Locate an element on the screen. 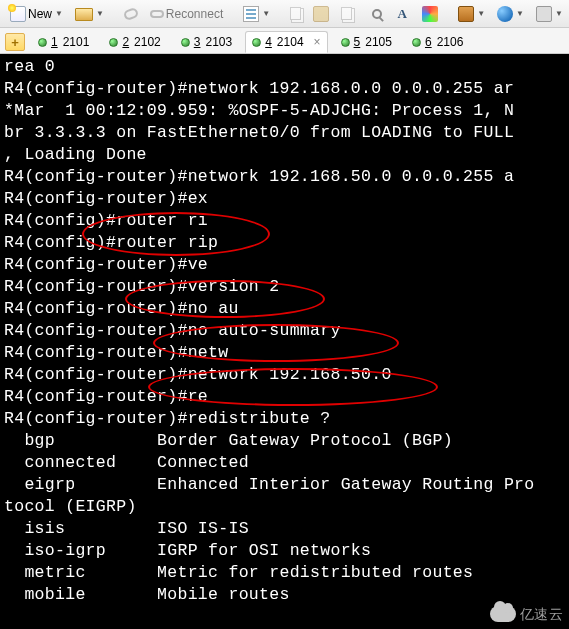 Image resolution: width=569 pixels, height=629 pixels. folder-open-icon is located at coordinates (84, 14).